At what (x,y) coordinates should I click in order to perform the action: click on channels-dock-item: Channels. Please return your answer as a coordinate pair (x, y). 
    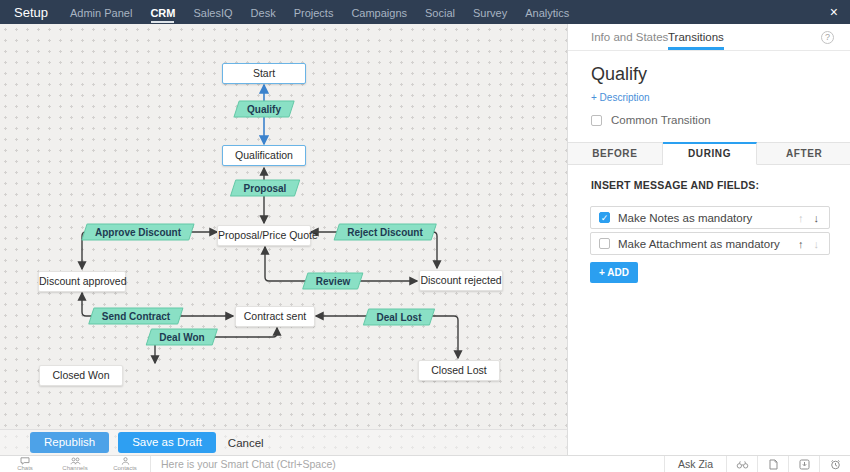
    Looking at the image, I should click on (75, 464).